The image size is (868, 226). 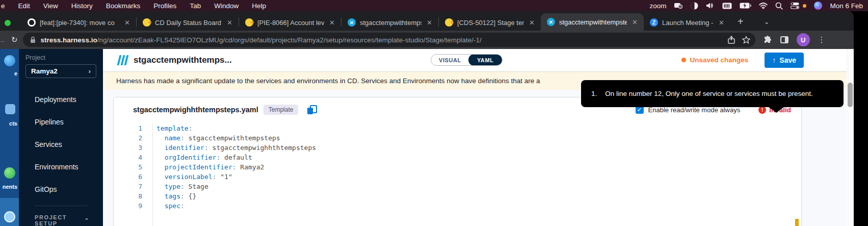 What do you see at coordinates (458, 206) in the screenshot?
I see `code-line: 9 spec:` at bounding box center [458, 206].